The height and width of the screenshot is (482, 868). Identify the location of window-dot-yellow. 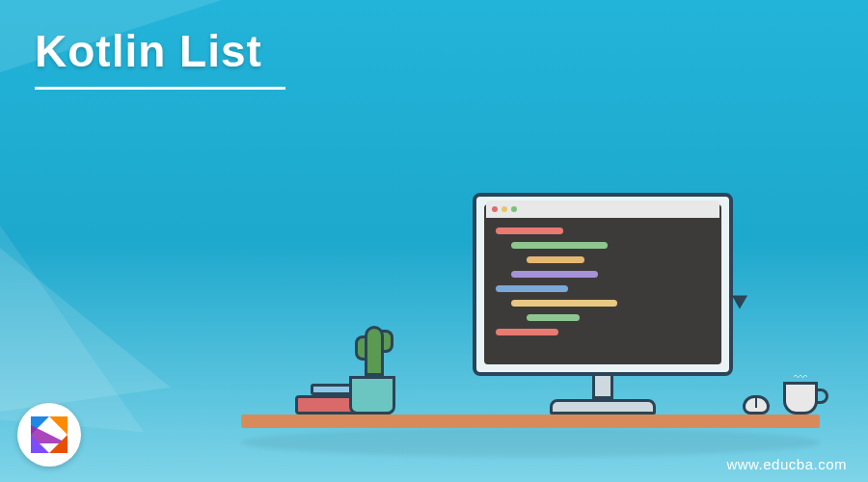
(504, 209).